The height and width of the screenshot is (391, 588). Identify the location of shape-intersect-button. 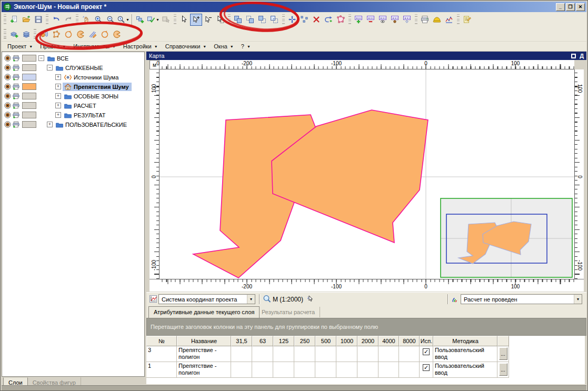
(251, 20).